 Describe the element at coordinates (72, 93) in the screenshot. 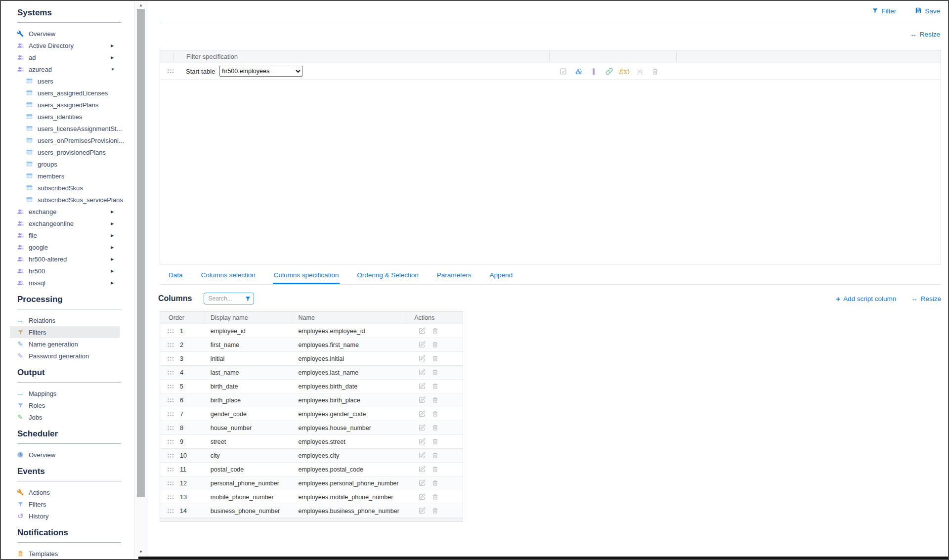

I see `sidebar-item-users-assignedlicenses: users_assignedLicenses` at that location.